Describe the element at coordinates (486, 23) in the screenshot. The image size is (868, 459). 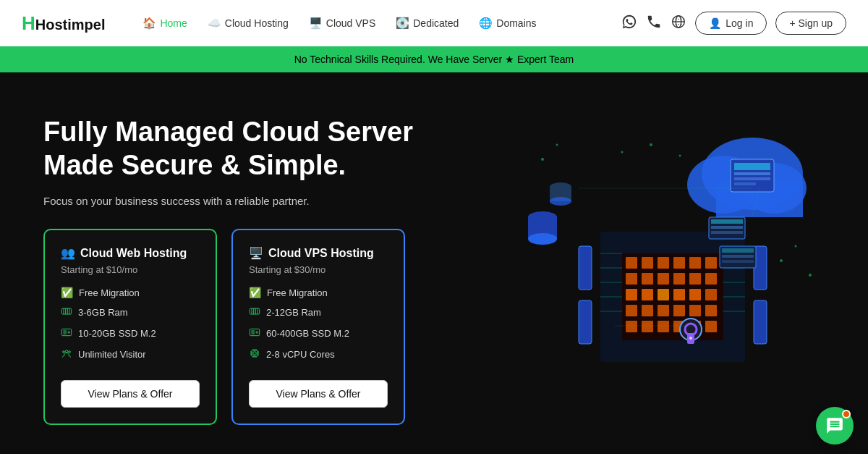
I see `domains-icon: 🌐` at that location.